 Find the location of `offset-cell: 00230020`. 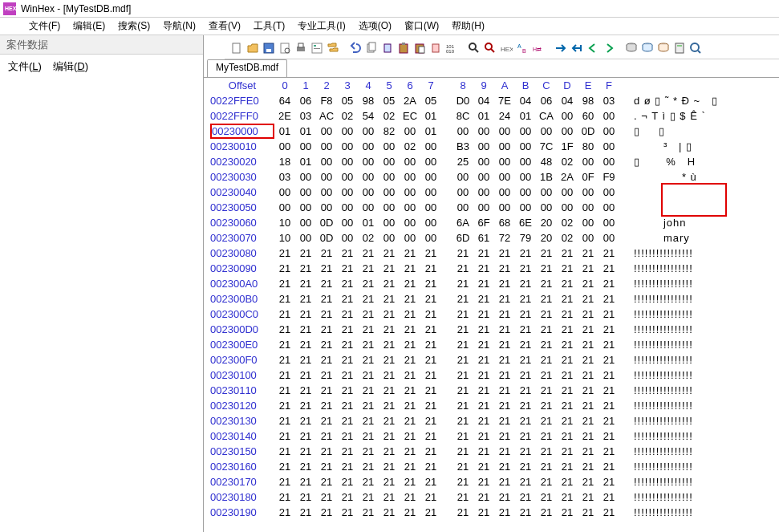

offset-cell: 00230020 is located at coordinates (242, 162).